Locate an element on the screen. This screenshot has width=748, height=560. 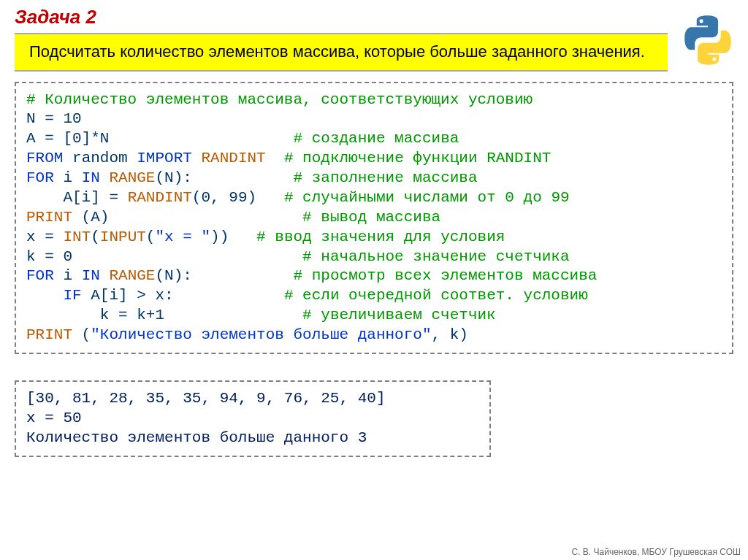
output-array: [30, 81, 28, 35, 35, 94, 9, 76, 25, 40] is located at coordinates (206, 399).